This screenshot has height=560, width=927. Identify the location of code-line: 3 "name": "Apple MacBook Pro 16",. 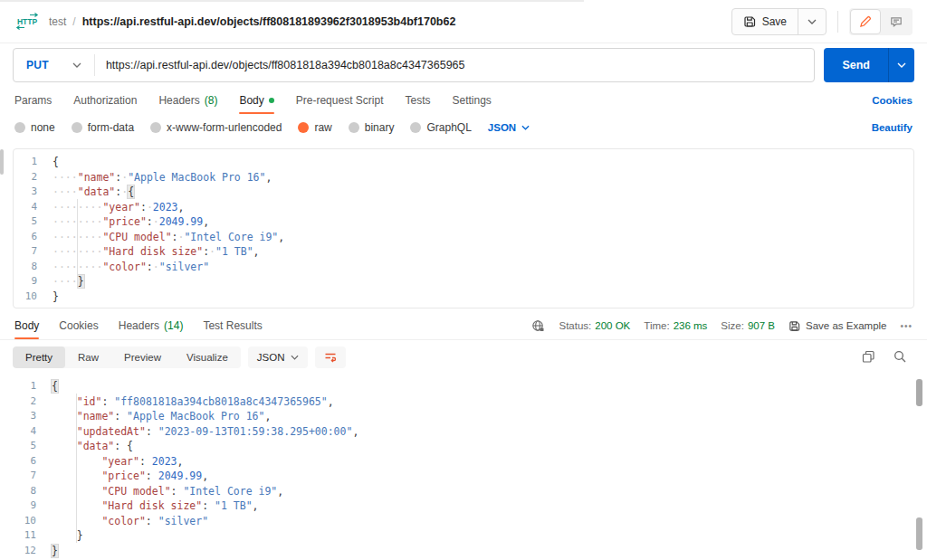
(470, 416).